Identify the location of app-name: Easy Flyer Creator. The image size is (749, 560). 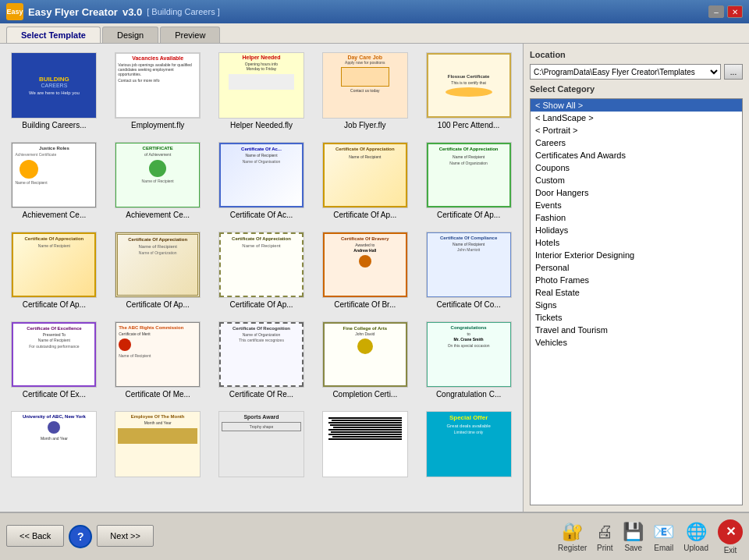
(73, 12).